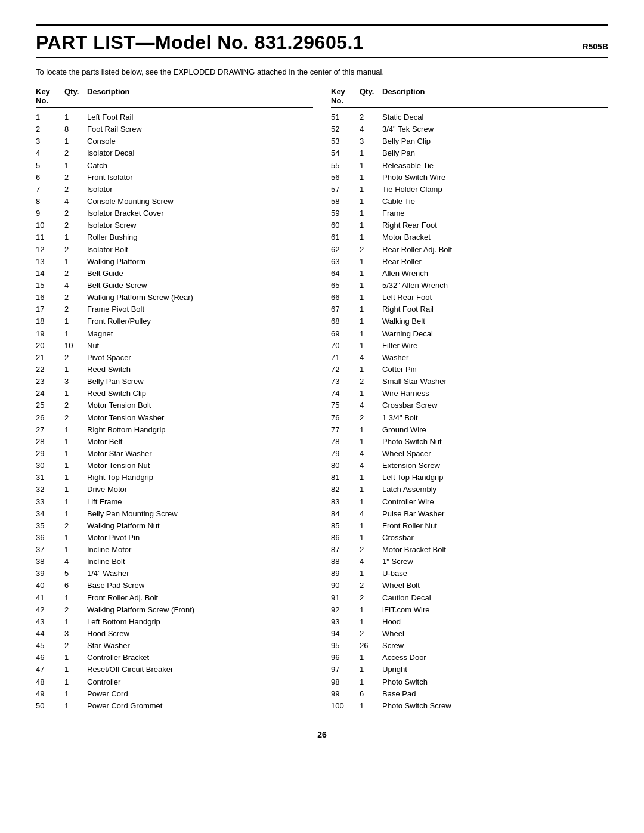 The width and height of the screenshot is (644, 833). What do you see at coordinates (200, 610) in the screenshot?
I see `part-desc: Walking Platform Screw (Front)` at bounding box center [200, 610].